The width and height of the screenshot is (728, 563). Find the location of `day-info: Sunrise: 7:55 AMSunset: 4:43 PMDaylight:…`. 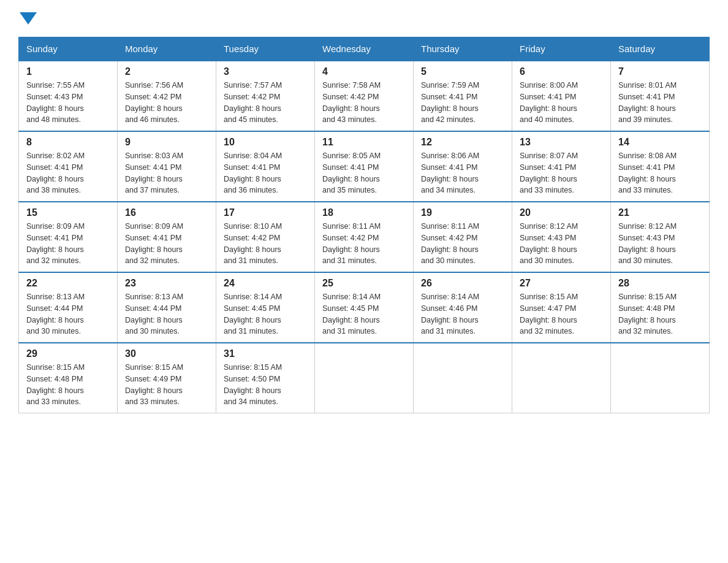

day-info: Sunrise: 7:55 AMSunset: 4:43 PMDaylight:… is located at coordinates (55, 102).